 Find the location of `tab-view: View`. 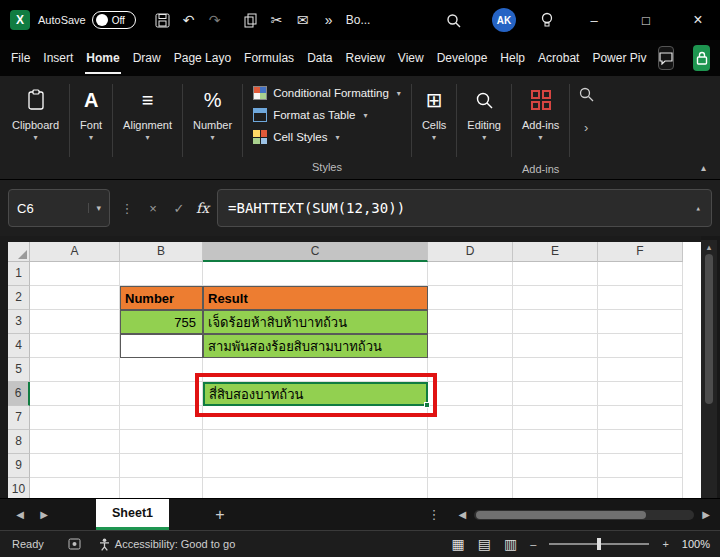

tab-view: View is located at coordinates (411, 58).